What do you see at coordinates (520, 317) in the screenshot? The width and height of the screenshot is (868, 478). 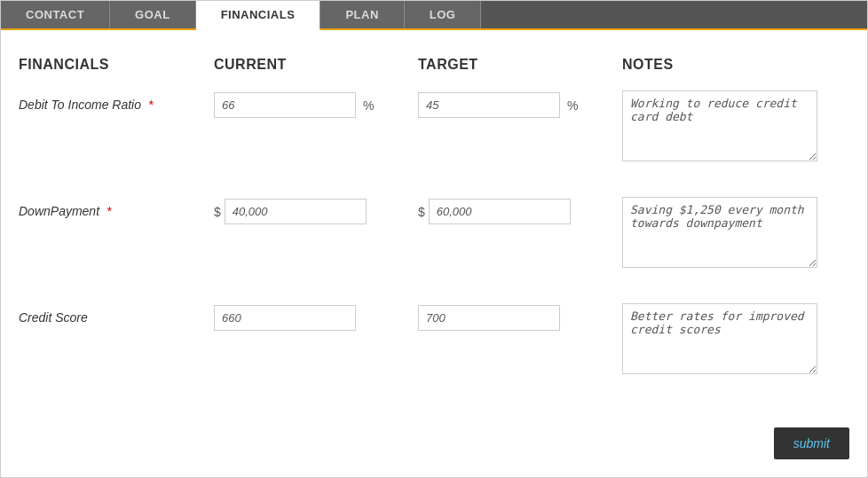 I see `target-cell` at bounding box center [520, 317].